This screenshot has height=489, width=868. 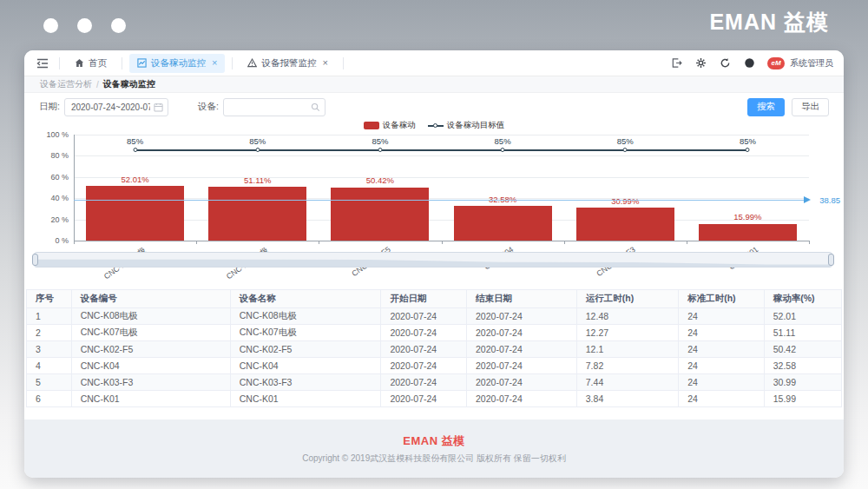 I want to click on table-cell: 12.1, so click(x=627, y=349).